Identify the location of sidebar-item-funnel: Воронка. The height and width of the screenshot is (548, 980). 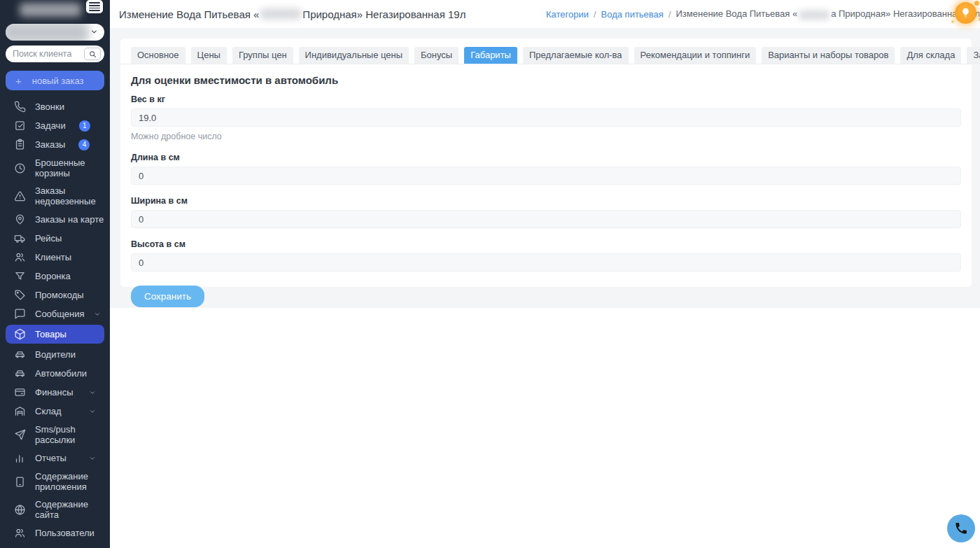
(55, 276).